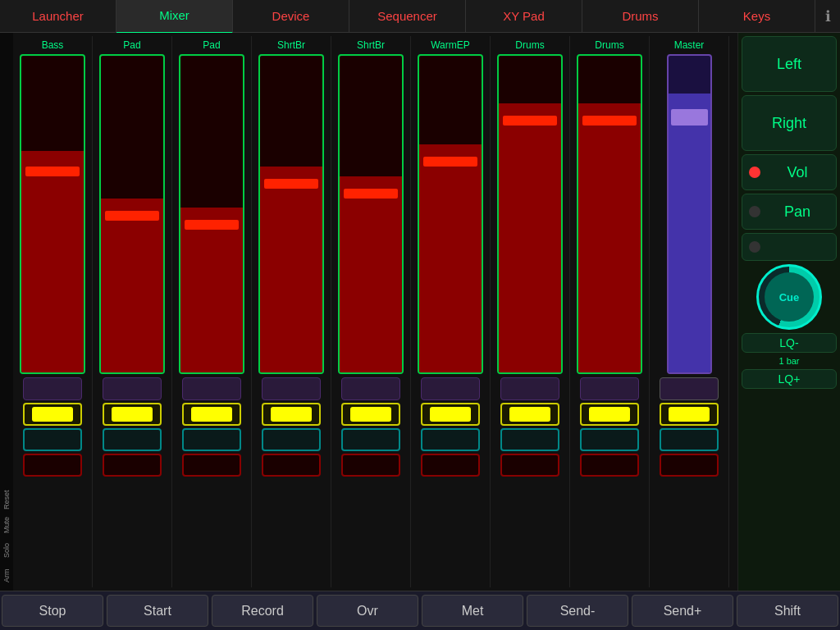  Describe the element at coordinates (131, 45) in the screenshot. I see `channel-pad1-label: Pad` at that location.